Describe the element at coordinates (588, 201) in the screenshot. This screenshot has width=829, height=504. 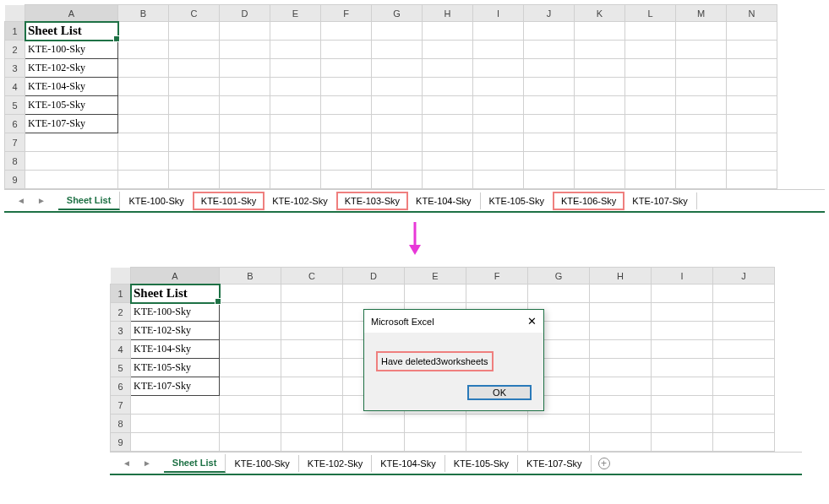
I see `sheet-tab: KTE-106-Sky` at that location.